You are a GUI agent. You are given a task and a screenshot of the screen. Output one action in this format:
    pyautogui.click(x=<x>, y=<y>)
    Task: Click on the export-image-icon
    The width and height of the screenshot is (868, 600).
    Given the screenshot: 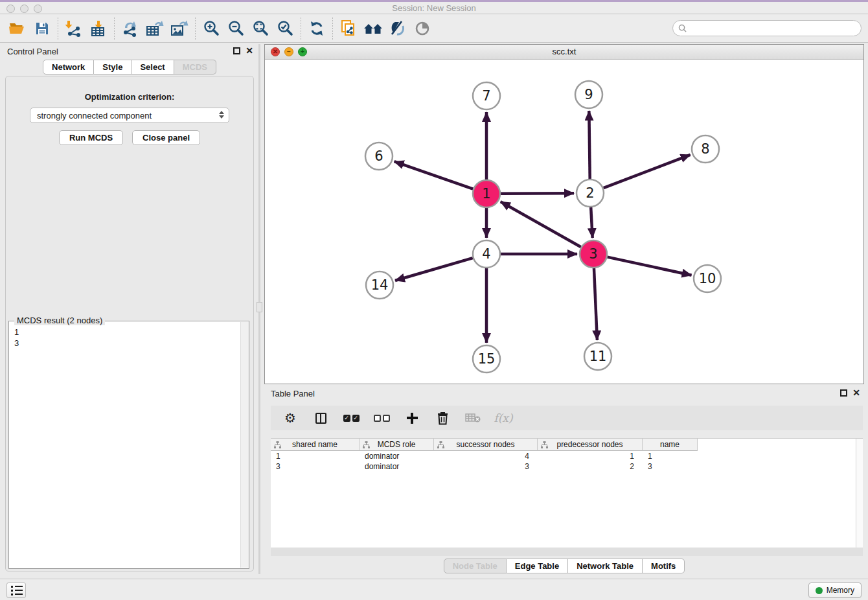 What is the action you would take?
    pyautogui.click(x=179, y=29)
    